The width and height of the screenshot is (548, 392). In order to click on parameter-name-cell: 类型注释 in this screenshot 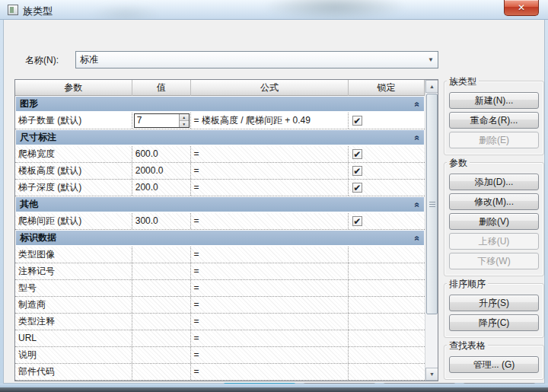, I will do `click(74, 321)`.